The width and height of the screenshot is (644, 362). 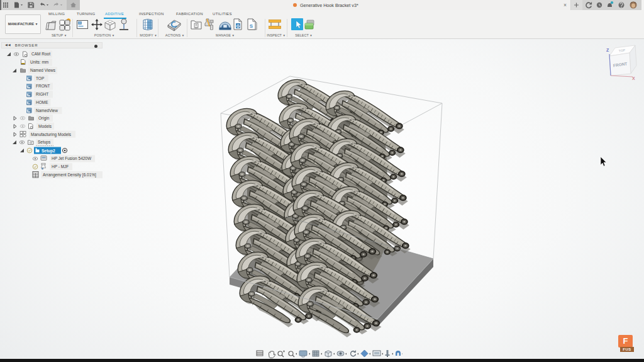 I want to click on svg-text: CAM Root, so click(x=41, y=54).